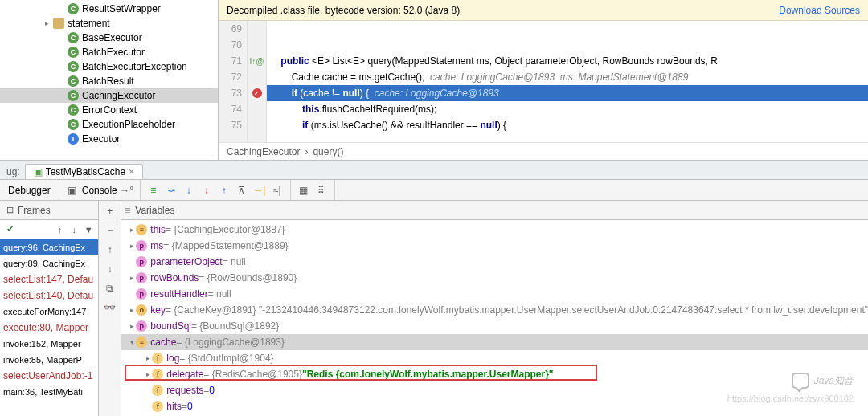 The height and width of the screenshot is (416, 868). I want to click on filter-icon: ▼, so click(88, 230).